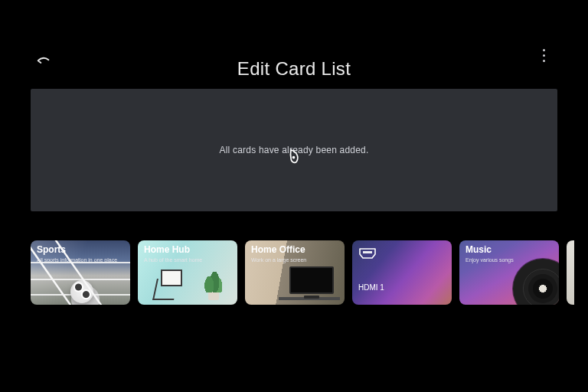 Image resolution: width=588 pixels, height=392 pixels. I want to click on soccer-ball-icon, so click(82, 292).